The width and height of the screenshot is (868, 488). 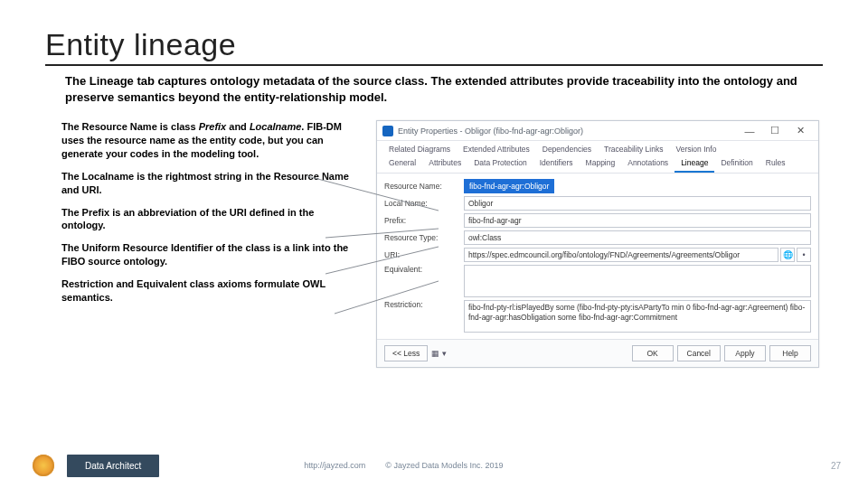 I want to click on tab-dependencies: Dependencies, so click(x=567, y=149).